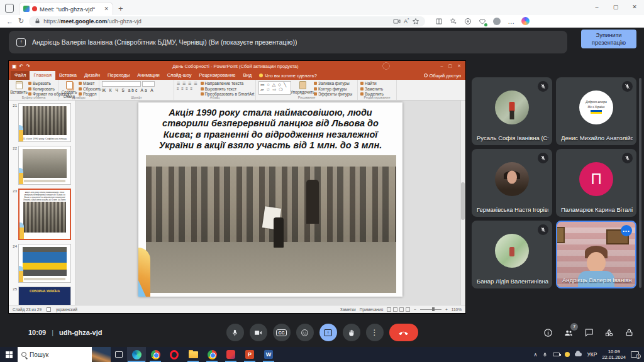 The width and height of the screenshot is (644, 362). Describe the element at coordinates (250, 354) in the screenshot. I see `taskbar-powerpoint-icon: P` at that location.